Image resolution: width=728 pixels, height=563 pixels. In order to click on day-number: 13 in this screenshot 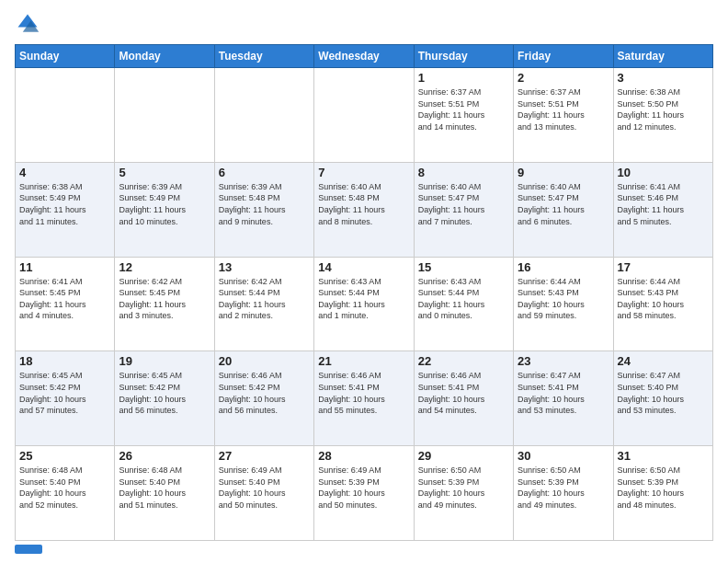, I will do `click(265, 267)`.